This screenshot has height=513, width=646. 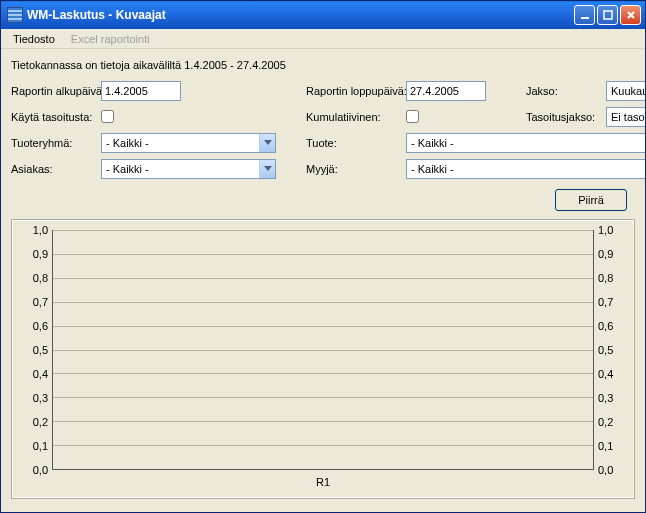 I want to click on y-tick-left: 0,5, so click(x=40, y=350).